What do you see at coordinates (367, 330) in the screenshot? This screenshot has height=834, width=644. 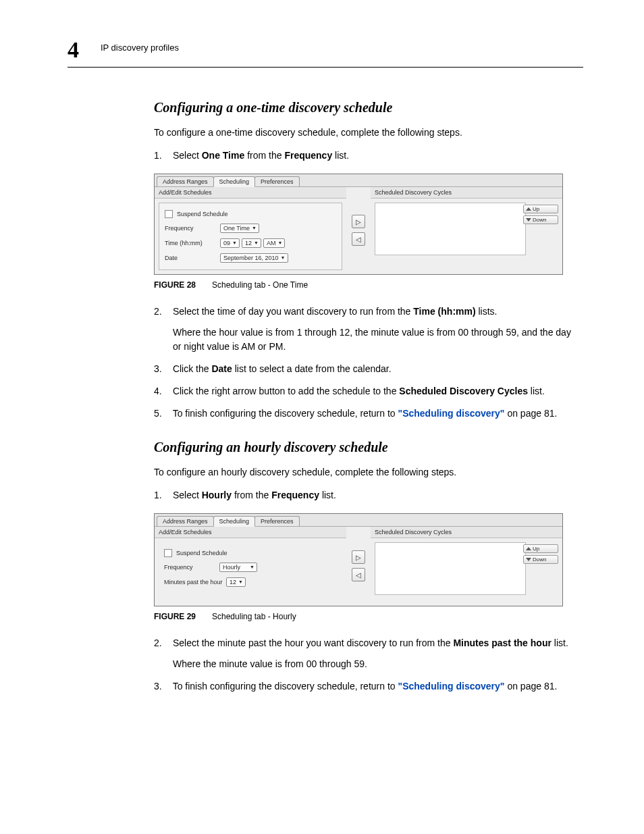 I see `step-item: 2. Select the time of day you want disco…` at bounding box center [367, 330].